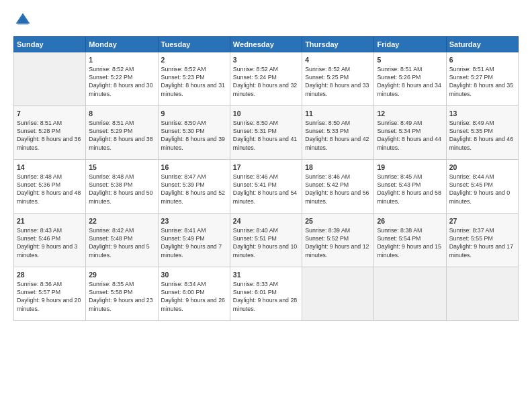 This screenshot has height=411, width=532. What do you see at coordinates (122, 113) in the screenshot?
I see `day-number: 8` at bounding box center [122, 113].